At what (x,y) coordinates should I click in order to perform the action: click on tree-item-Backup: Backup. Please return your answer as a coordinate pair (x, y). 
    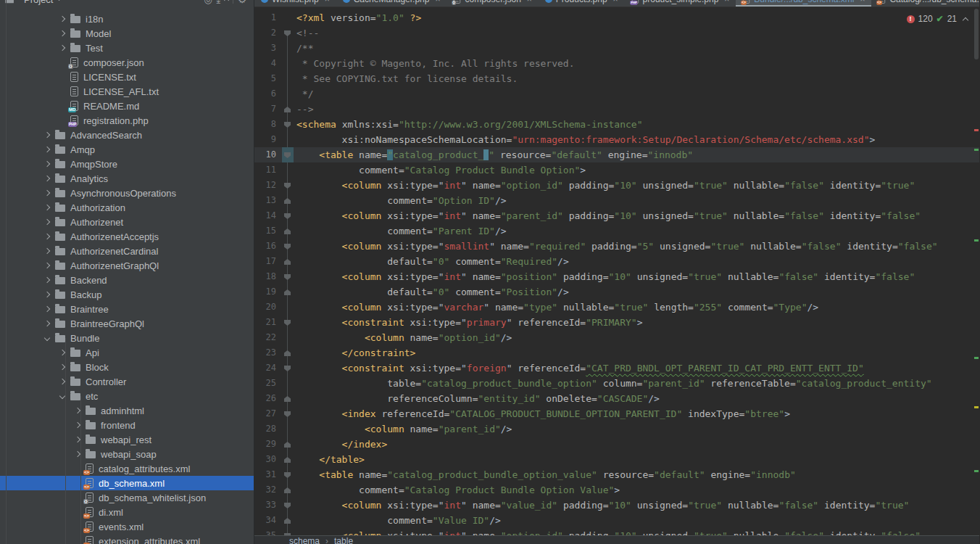
    Looking at the image, I should click on (127, 294).